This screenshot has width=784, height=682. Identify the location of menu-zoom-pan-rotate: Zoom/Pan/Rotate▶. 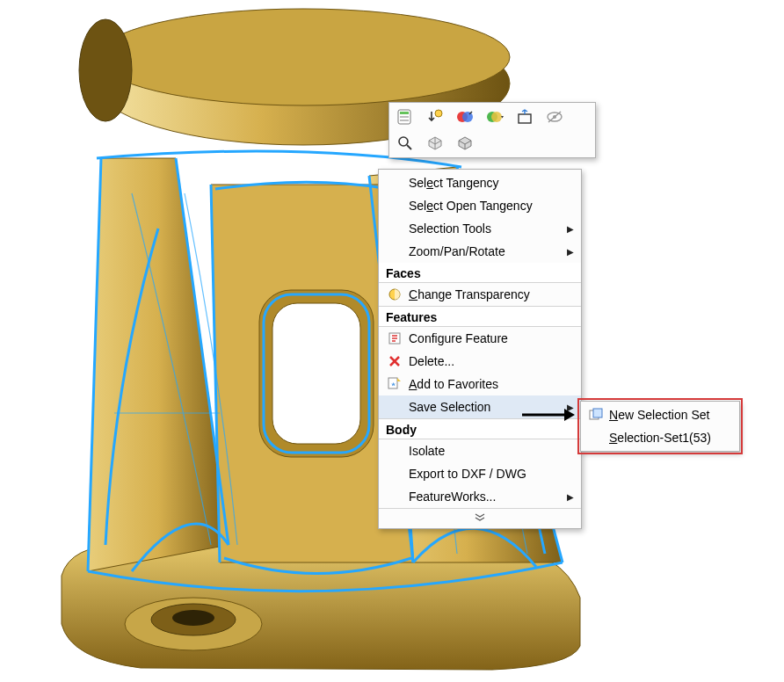
(480, 251).